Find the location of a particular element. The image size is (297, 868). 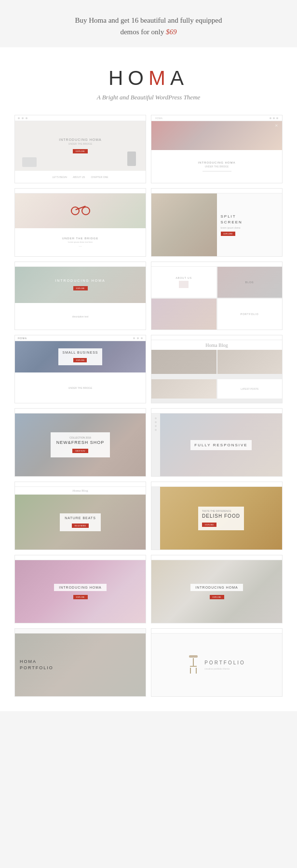

demo-5-lower: description text is located at coordinates (80, 317).